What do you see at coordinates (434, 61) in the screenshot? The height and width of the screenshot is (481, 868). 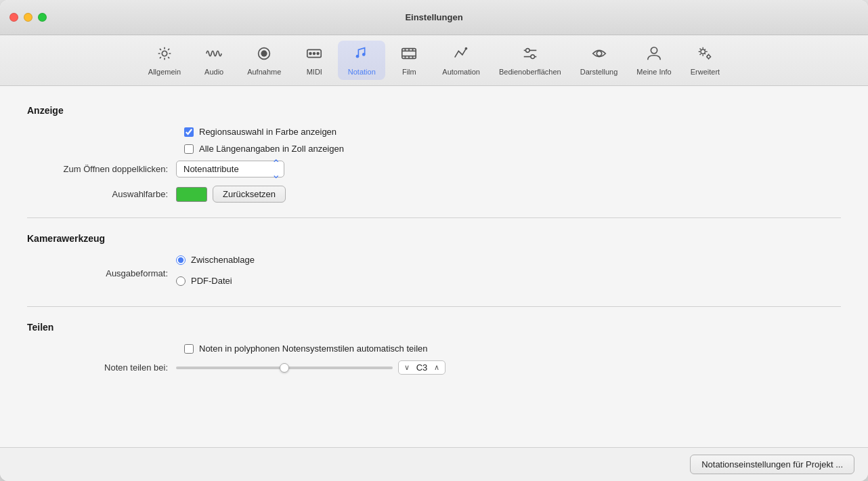 I see `toolbar: Allgemein Audio Aufnahme` at bounding box center [434, 61].